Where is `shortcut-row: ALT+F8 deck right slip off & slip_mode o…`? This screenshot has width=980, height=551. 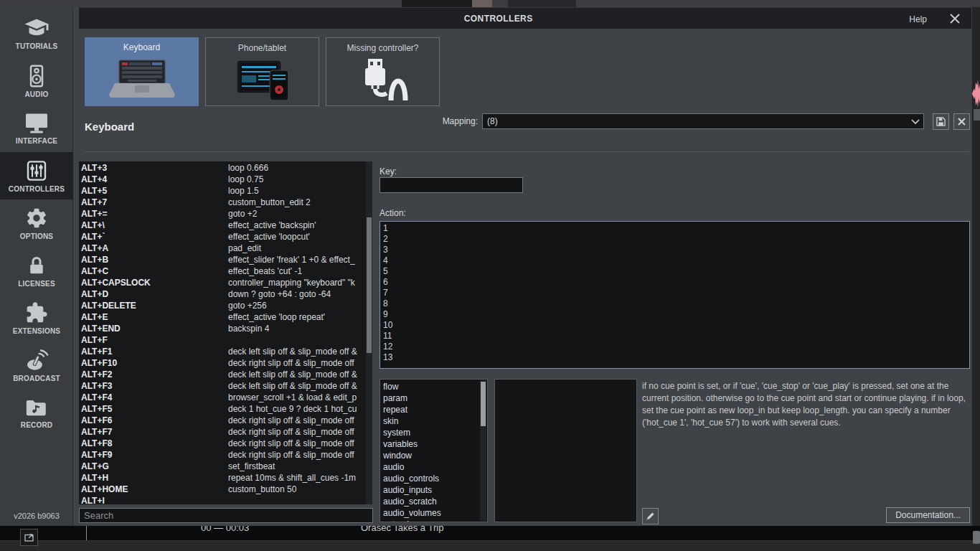 shortcut-row: ALT+F8 deck right slip off & slip_mode o… is located at coordinates (224, 443).